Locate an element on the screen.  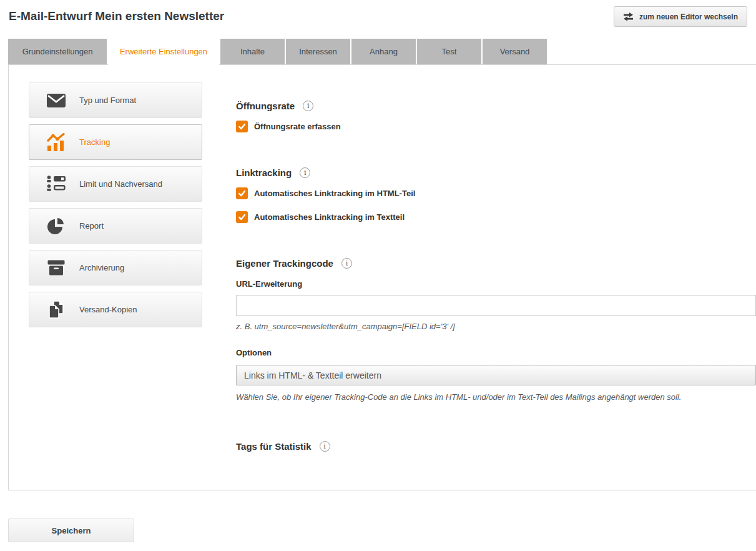
archive-box-icon is located at coordinates (56, 267).